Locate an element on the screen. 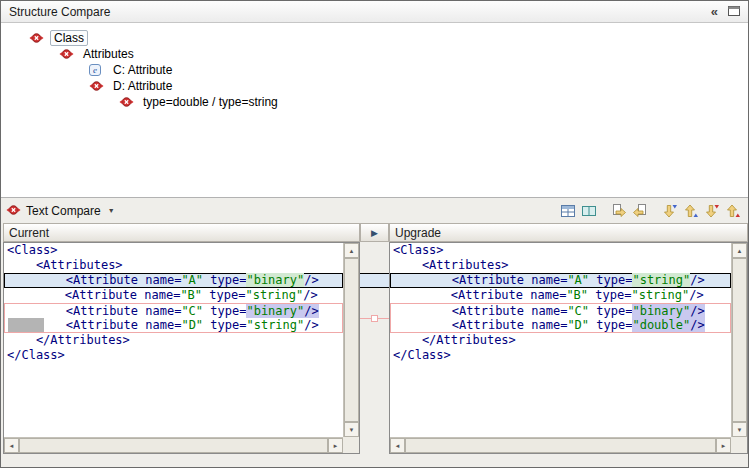  tree-item-label: type=double / type=string is located at coordinates (210, 102).